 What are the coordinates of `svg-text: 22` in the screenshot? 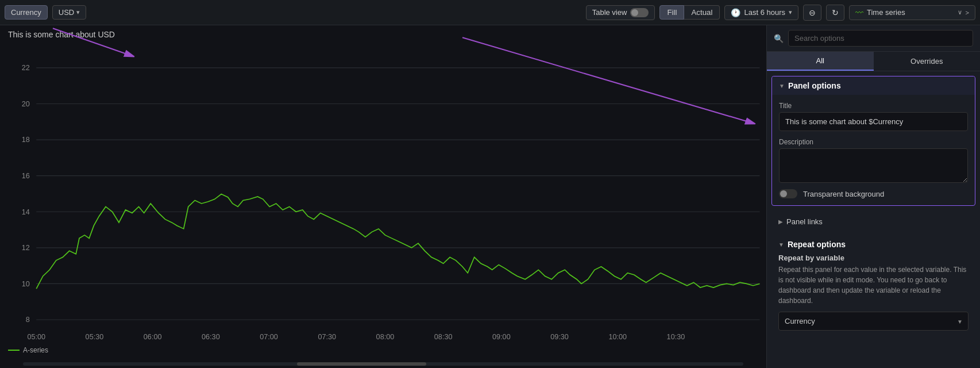 It's located at (26, 68).